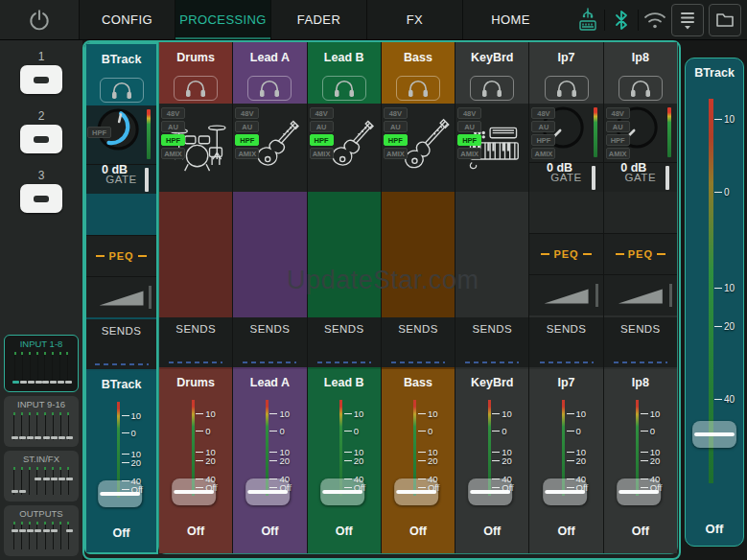 The height and width of the screenshot is (560, 747). Describe the element at coordinates (222, 19) in the screenshot. I see `tab-processing: PROCESSING` at that location.